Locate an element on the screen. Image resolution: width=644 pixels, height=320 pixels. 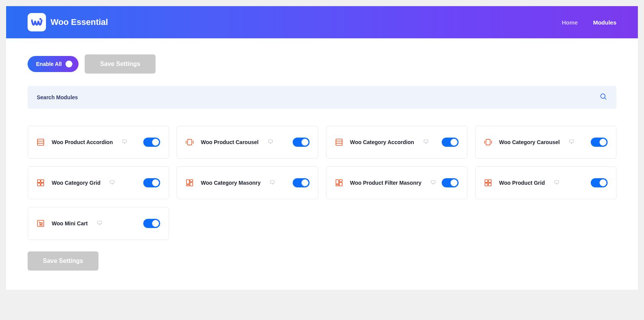
search-input is located at coordinates (318, 97).